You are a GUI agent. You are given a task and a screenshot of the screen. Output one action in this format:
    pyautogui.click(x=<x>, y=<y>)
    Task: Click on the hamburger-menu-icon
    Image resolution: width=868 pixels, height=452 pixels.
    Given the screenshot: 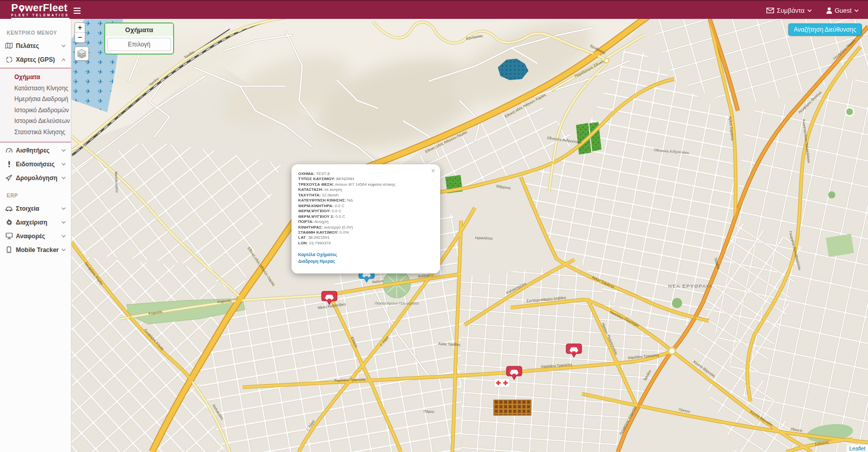 What is the action you would take?
    pyautogui.click(x=77, y=10)
    